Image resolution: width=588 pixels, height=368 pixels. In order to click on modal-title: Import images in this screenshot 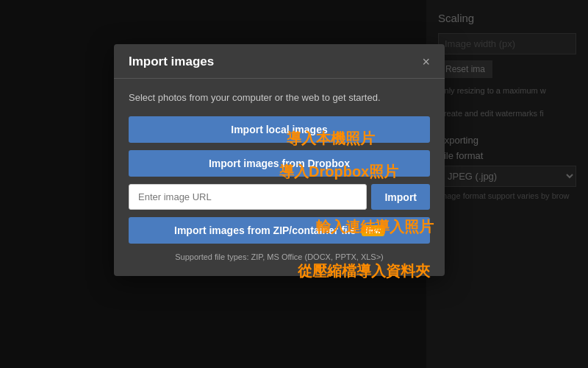, I will do `click(171, 62)`.